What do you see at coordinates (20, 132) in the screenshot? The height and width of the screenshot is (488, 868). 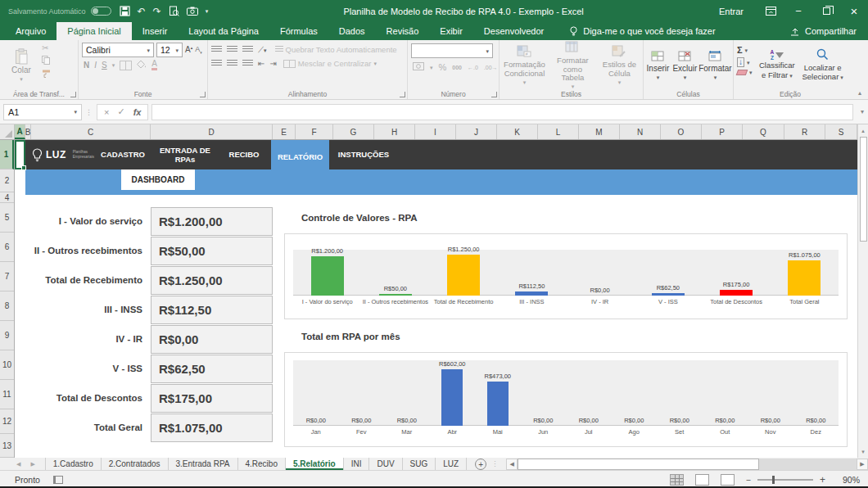 I see `column-header-A: A` at bounding box center [20, 132].